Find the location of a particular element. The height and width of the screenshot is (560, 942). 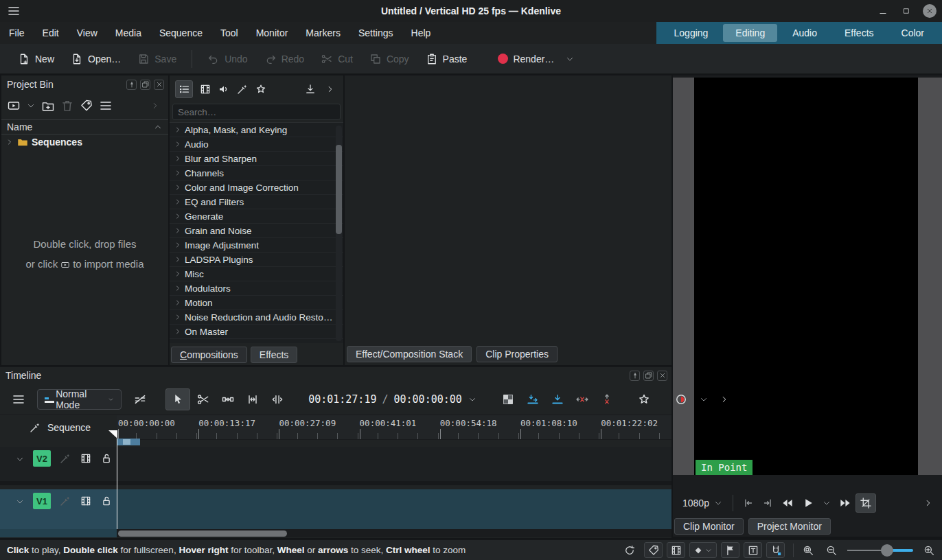

lift-zone-button is located at coordinates (607, 399).